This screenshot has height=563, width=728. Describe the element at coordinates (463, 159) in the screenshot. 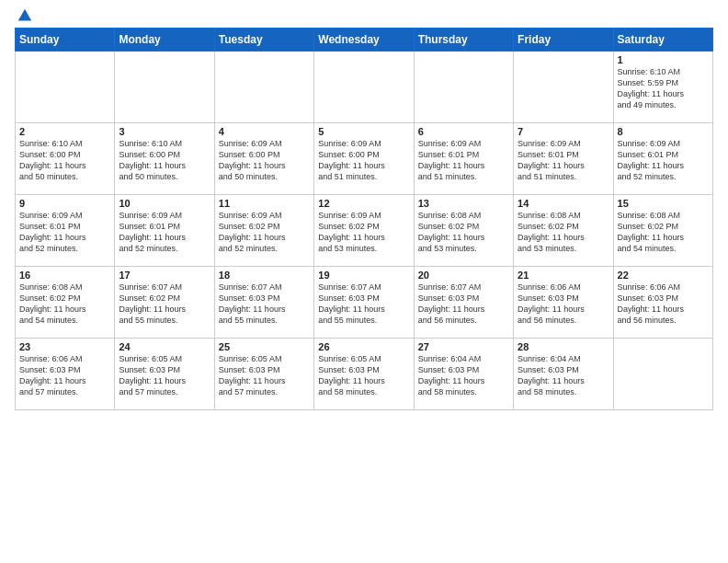

I see `day-cell: 6Sunrise: 6:09 AM Sunset: 6:01 PM Daylig…` at that location.